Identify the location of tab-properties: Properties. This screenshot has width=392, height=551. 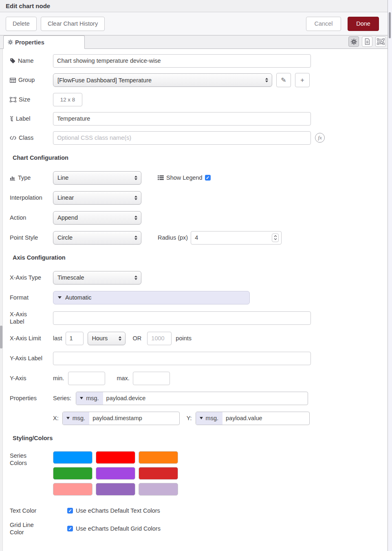
(44, 42).